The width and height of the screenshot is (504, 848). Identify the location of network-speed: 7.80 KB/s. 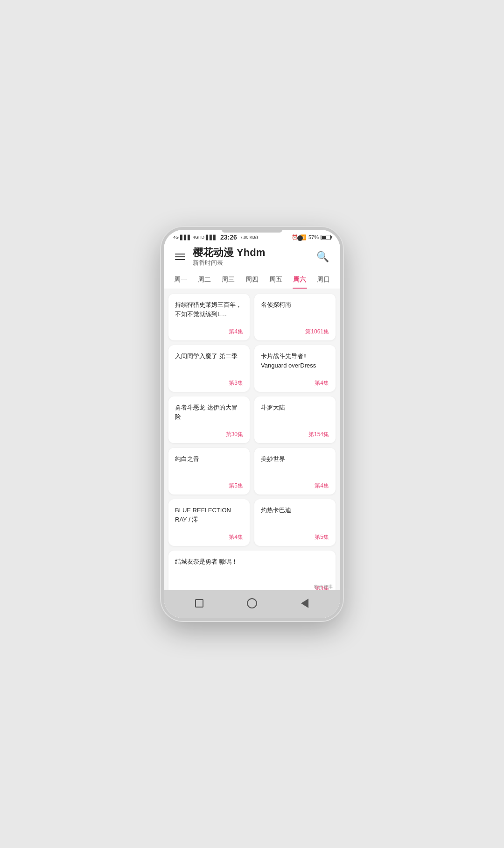
(249, 237).